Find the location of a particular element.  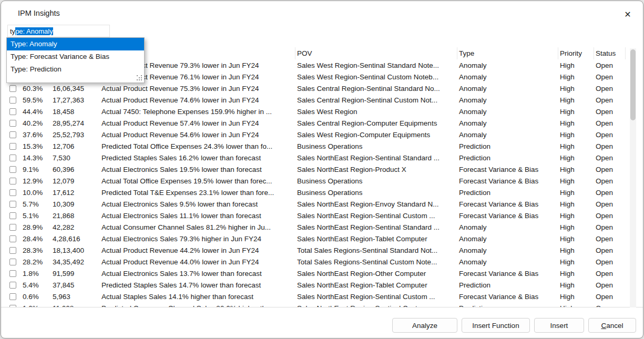

impact-value: 21,868 is located at coordinates (76, 215).